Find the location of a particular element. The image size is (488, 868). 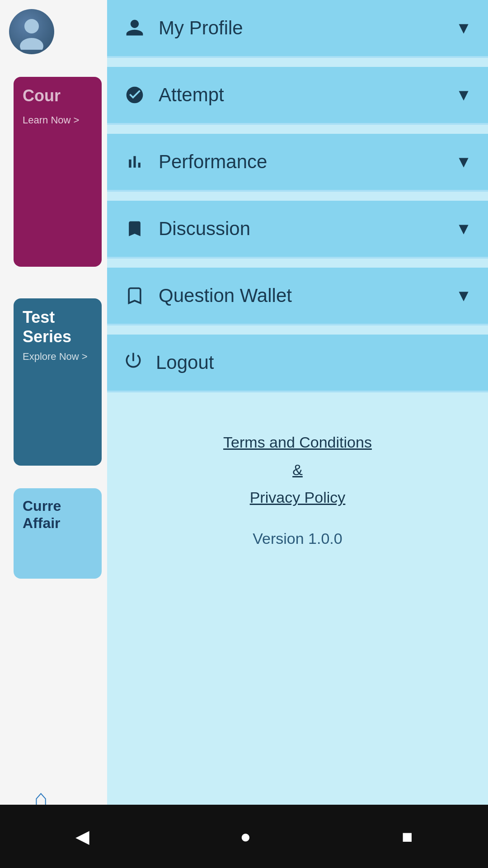

attempt-label: Attempt is located at coordinates (192, 95).